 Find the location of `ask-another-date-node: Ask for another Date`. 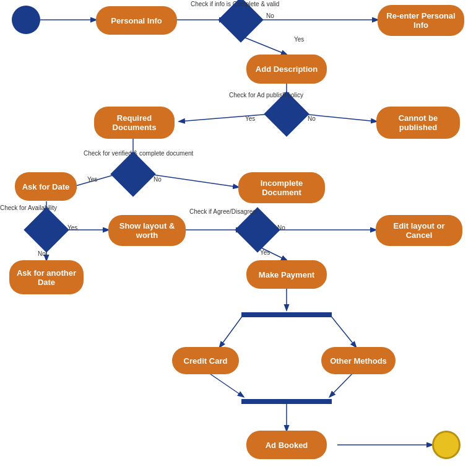

ask-another-date-node: Ask for another Date is located at coordinates (46, 278).